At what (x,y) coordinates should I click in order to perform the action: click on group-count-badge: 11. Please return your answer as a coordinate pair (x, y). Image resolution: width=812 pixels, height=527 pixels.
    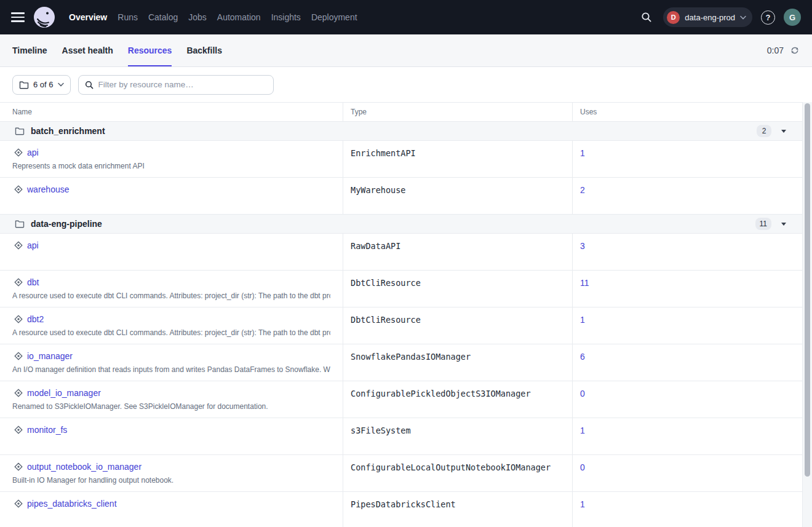
    Looking at the image, I should click on (763, 224).